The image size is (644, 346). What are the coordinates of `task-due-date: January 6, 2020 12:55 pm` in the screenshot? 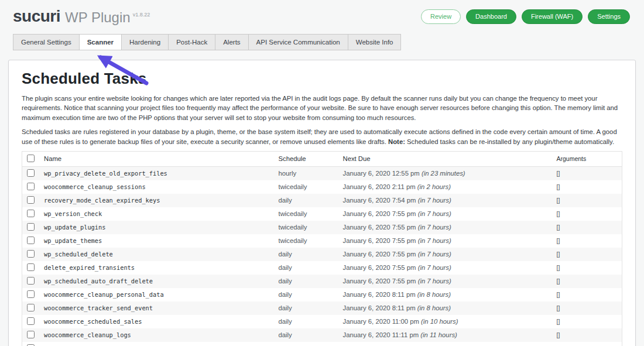 It's located at (382, 173).